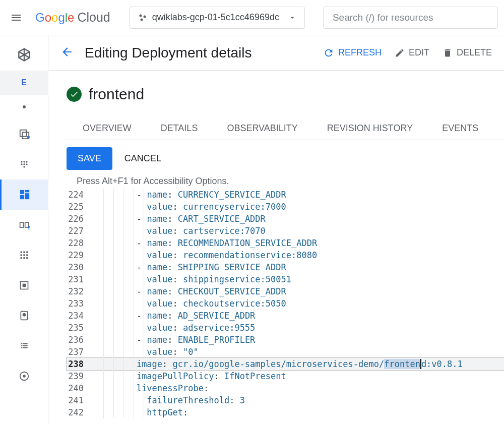 The width and height of the screenshot is (504, 424). What do you see at coordinates (285, 207) in the screenshot?
I see `editor-line: 225 value: currencyservice:7000` at bounding box center [285, 207].